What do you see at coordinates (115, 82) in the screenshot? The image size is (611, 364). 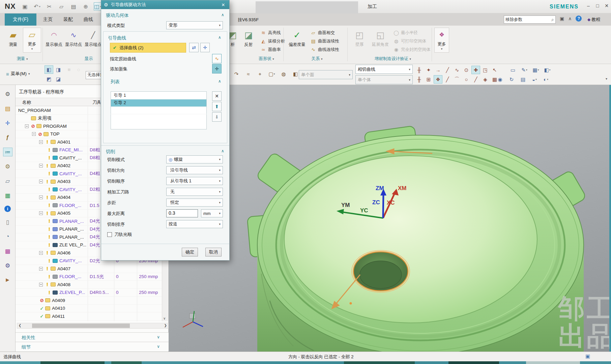 I see `list-header: 列表` at bounding box center [115, 82].